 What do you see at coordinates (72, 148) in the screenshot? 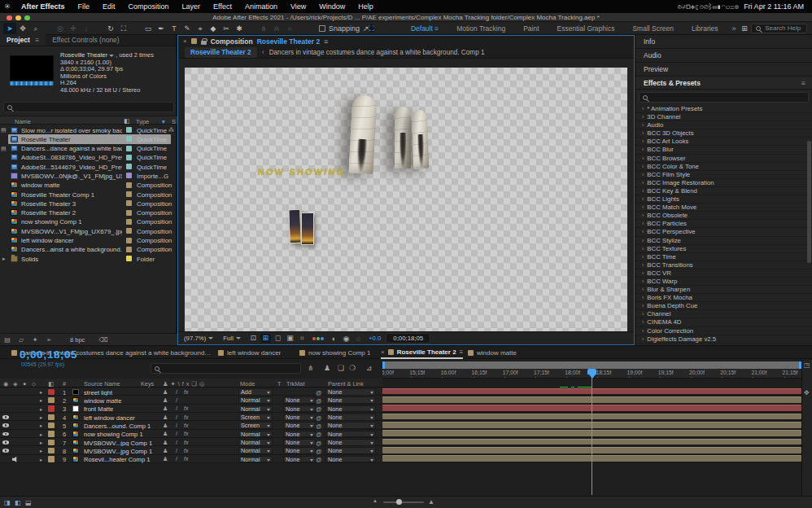
I see `project-item-name: Dancers...dance against a white backgrou…` at bounding box center [72, 148].